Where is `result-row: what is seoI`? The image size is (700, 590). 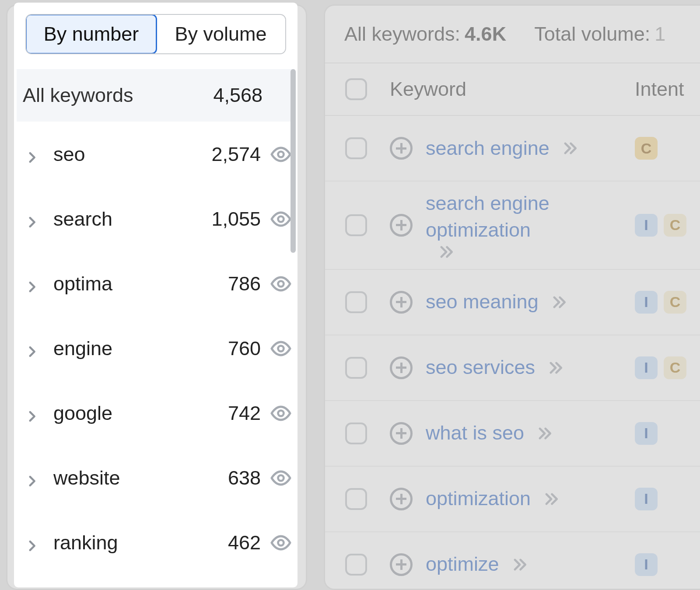 result-row: what is seoI is located at coordinates (513, 434).